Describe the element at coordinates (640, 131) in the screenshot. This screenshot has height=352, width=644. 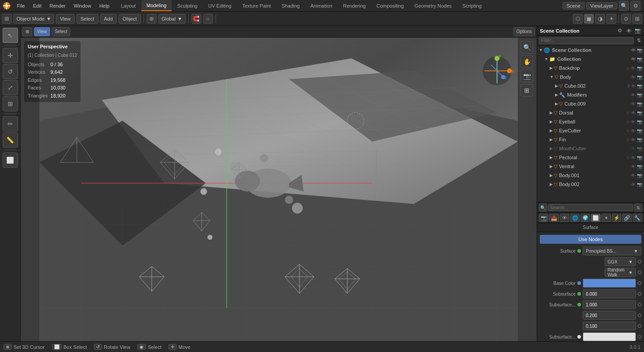
I see `eyecutter-cam-btn: 📷` at that location.